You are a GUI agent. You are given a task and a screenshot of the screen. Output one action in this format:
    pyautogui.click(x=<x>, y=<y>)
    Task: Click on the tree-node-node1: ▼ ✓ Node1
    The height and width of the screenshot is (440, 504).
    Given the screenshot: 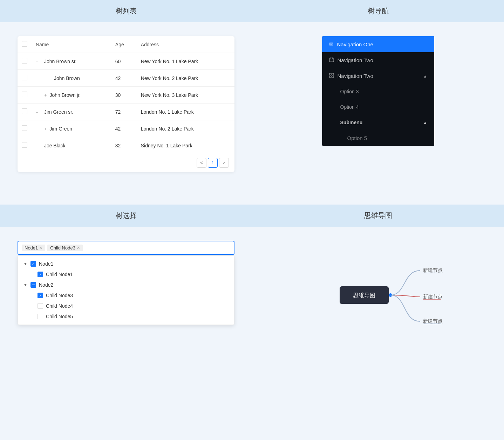 What is the action you would take?
    pyautogui.click(x=126, y=264)
    